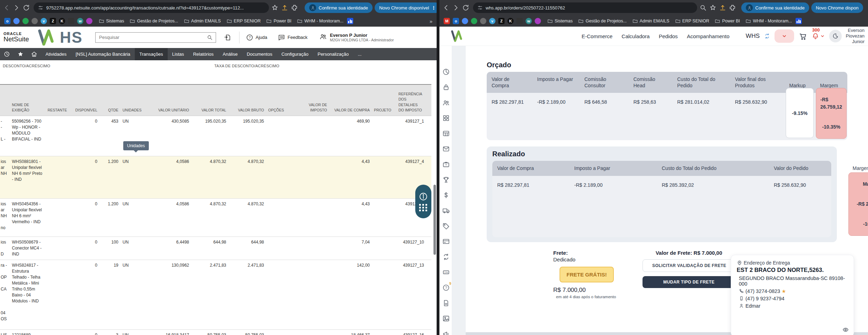  Describe the element at coordinates (423, 207) in the screenshot. I see `grid-dots-icon` at that location.